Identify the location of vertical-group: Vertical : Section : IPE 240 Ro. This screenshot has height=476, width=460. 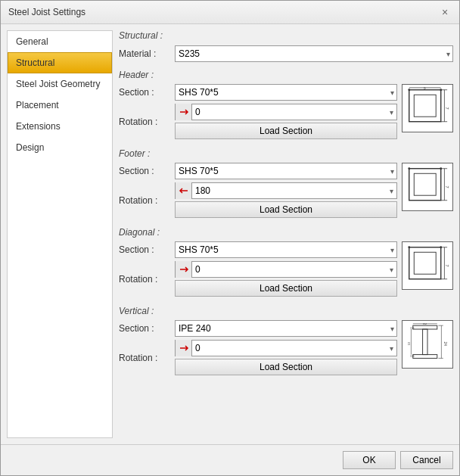
(286, 342).